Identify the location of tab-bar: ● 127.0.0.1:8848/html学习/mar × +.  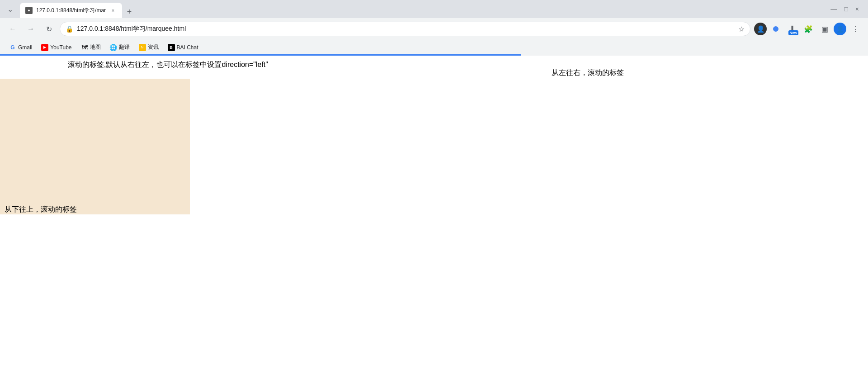
(420, 9).